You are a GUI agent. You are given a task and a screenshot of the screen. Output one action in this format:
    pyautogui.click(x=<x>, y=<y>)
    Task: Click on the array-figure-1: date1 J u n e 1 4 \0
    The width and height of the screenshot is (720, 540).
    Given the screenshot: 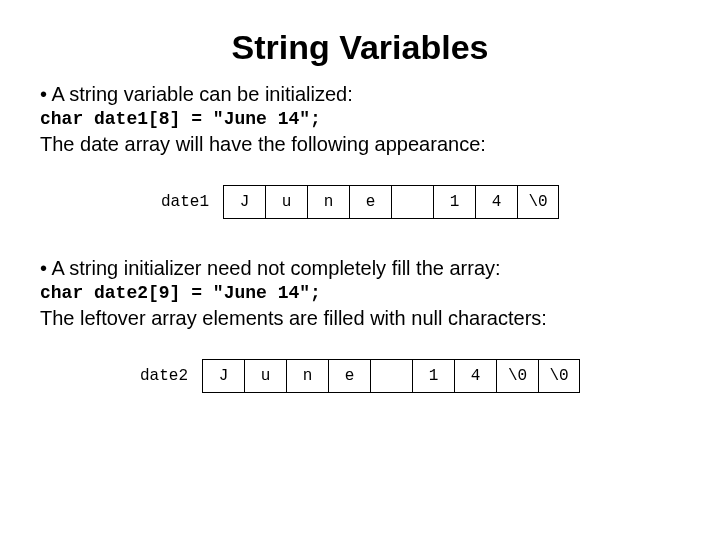 What is the action you would take?
    pyautogui.click(x=360, y=202)
    